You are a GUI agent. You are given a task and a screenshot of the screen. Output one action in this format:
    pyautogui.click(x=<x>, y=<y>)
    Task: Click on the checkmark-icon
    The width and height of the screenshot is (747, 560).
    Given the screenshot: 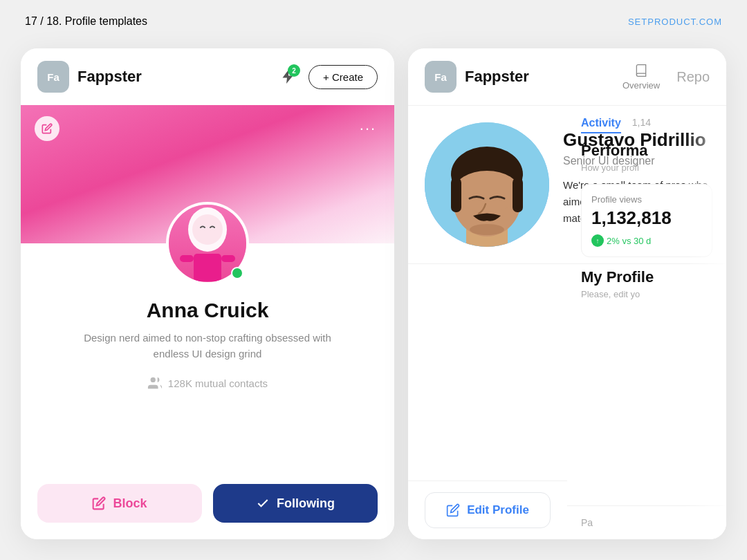 What is the action you would take?
    pyautogui.click(x=263, y=503)
    